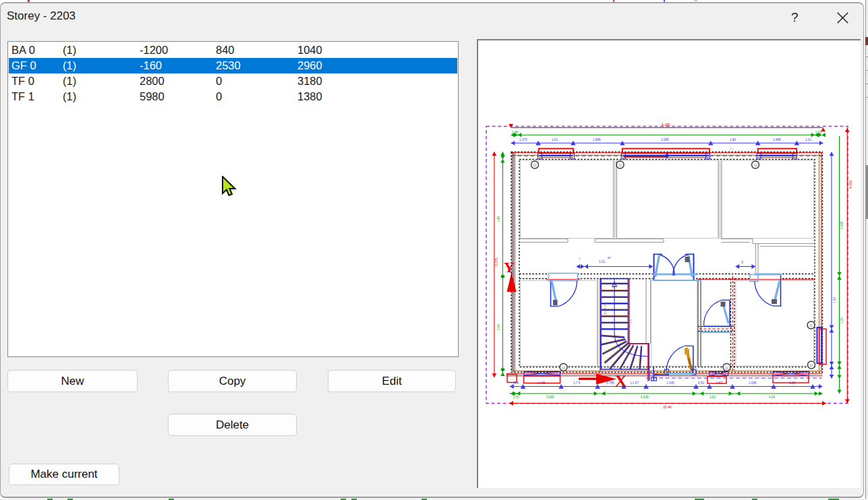 The height and width of the screenshot is (500, 868). What do you see at coordinates (523, 140) in the screenshot?
I see `svg-text: 1.375` at bounding box center [523, 140].